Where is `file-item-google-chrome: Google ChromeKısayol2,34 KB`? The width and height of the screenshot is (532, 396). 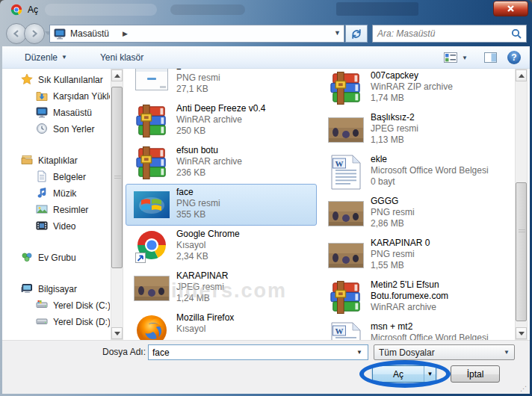 file-item-google-chrome: Google ChromeKısayol2,34 KB is located at coordinates (221, 247).